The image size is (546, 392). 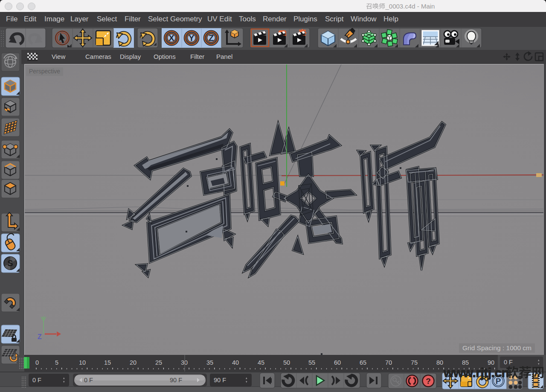 What do you see at coordinates (337, 363) in the screenshot?
I see `svg-text: 60` at bounding box center [337, 363].